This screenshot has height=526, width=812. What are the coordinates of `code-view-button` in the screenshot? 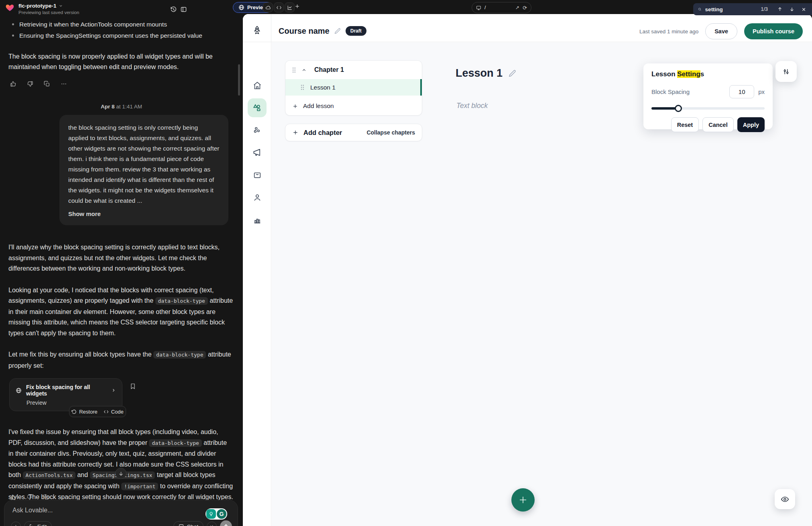 It's located at (279, 7).